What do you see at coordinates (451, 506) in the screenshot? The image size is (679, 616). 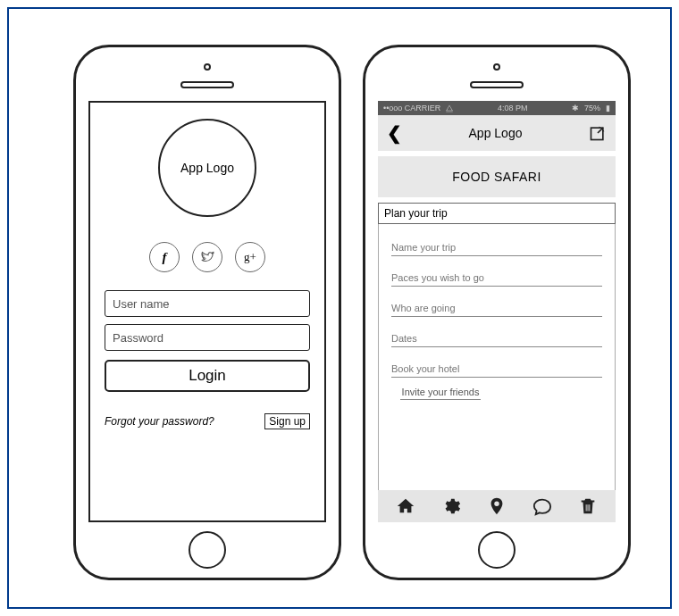 I see `gear-icon` at bounding box center [451, 506].